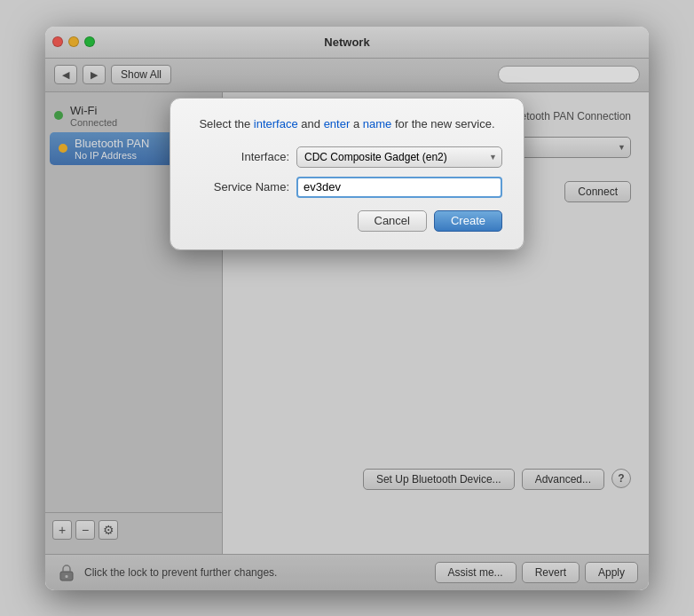  I want to click on modal-buttons: Cancel Create, so click(347, 221).